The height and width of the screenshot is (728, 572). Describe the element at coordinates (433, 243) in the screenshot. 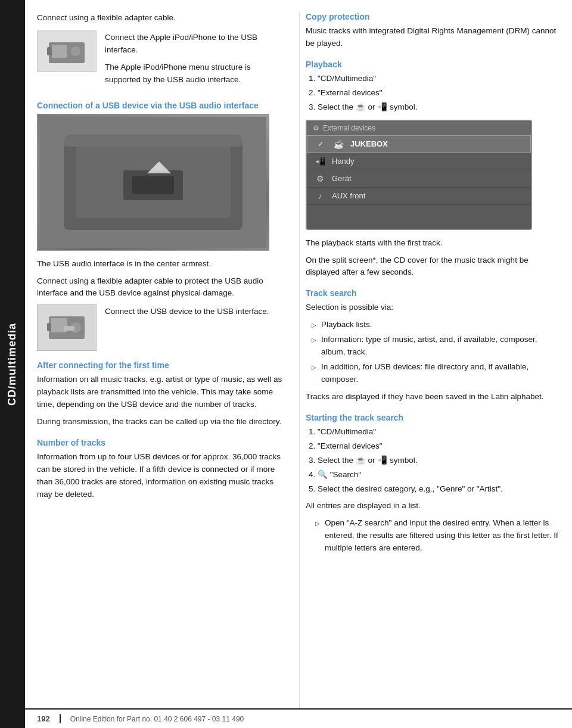

I see `after-screen-1: The playback starts with the first track…` at that location.